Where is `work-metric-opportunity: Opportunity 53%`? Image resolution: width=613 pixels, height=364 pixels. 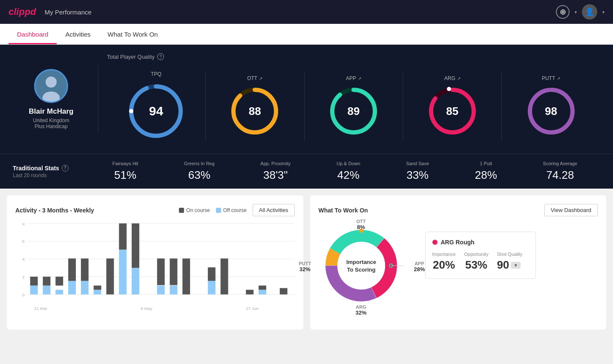 work-metric-opportunity: Opportunity 53% is located at coordinates (476, 261).